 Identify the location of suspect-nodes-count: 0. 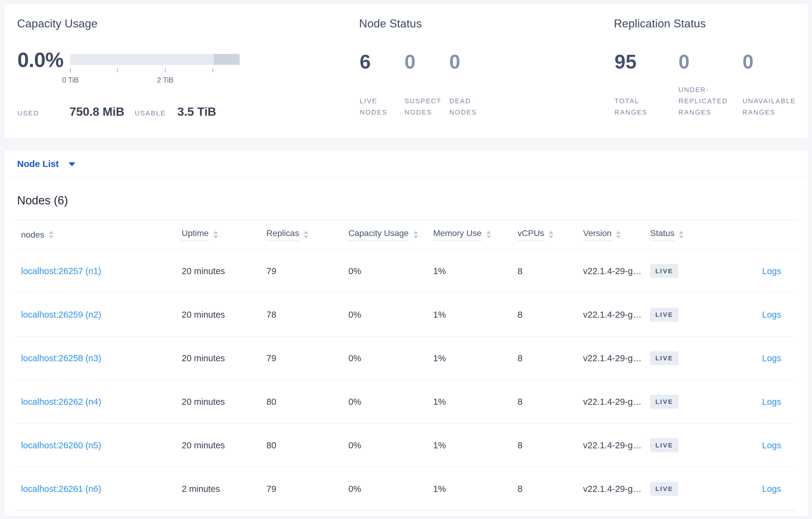
(427, 62).